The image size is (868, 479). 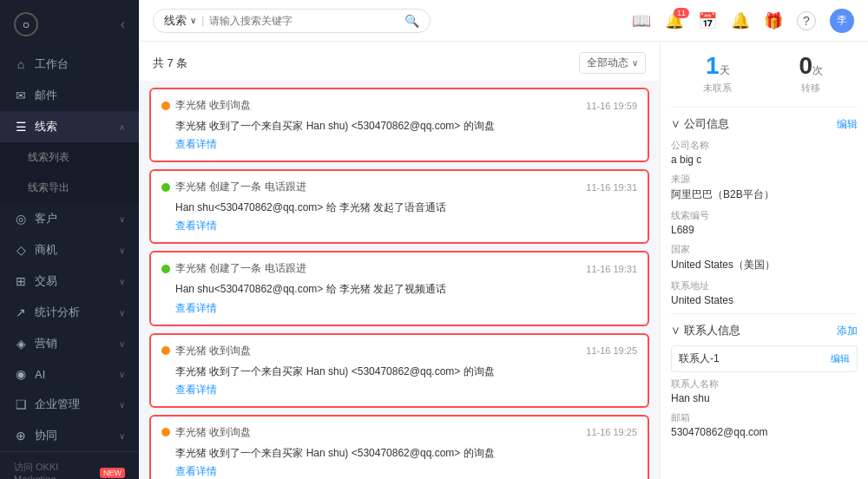 I want to click on sidebar-item-customers: ◎ 客户 ∨, so click(x=69, y=219).